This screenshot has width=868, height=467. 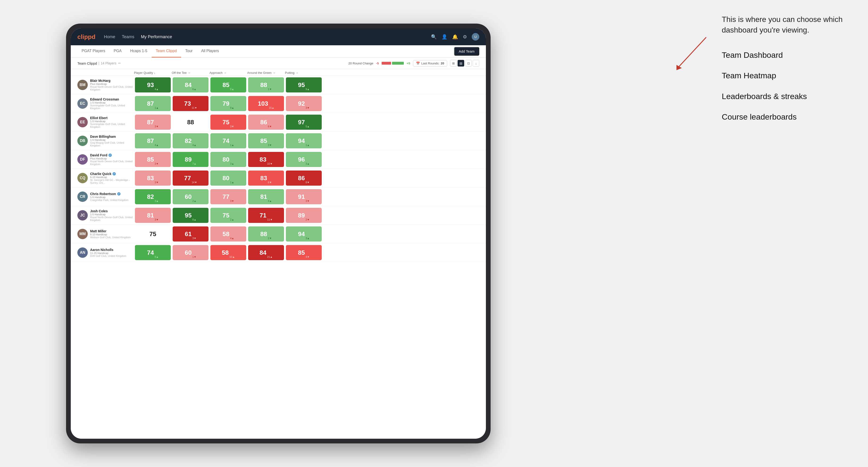 What do you see at coordinates (157, 37) in the screenshot?
I see `nav-my-performance: My Performance` at bounding box center [157, 37].